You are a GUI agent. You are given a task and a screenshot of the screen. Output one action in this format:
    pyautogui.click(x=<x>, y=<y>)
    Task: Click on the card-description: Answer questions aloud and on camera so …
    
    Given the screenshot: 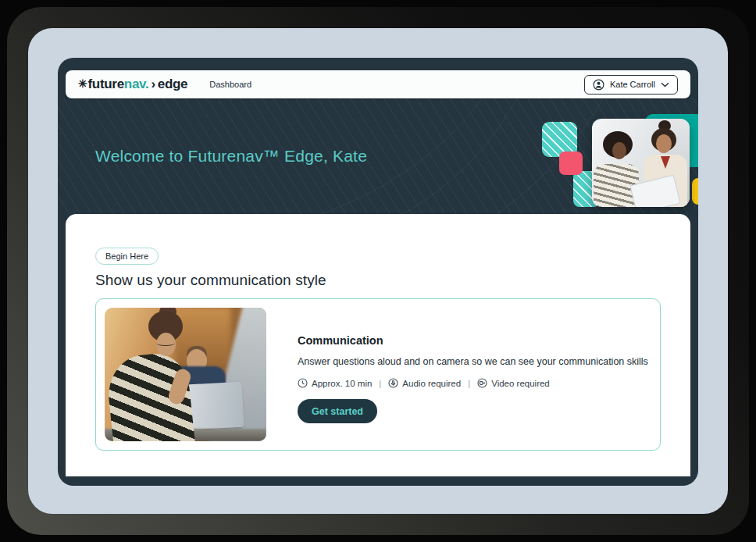 What is the action you would take?
    pyautogui.click(x=473, y=362)
    